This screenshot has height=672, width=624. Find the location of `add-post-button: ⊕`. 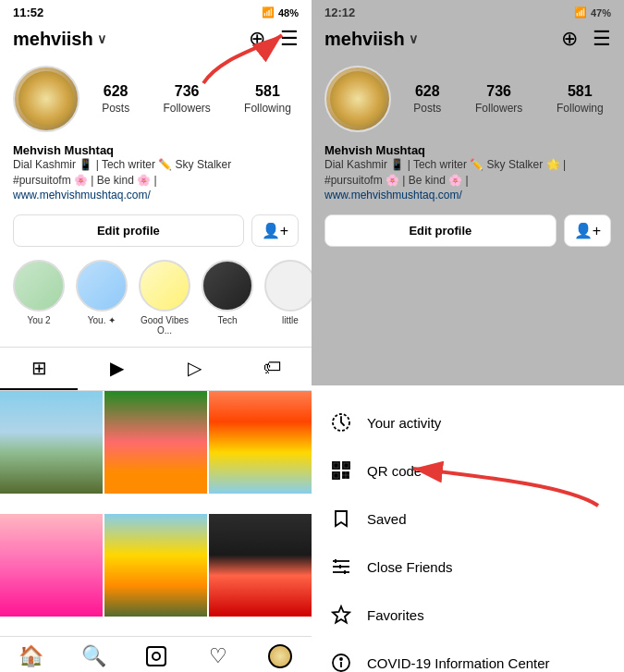

add-post-button: ⊕ is located at coordinates (257, 39).